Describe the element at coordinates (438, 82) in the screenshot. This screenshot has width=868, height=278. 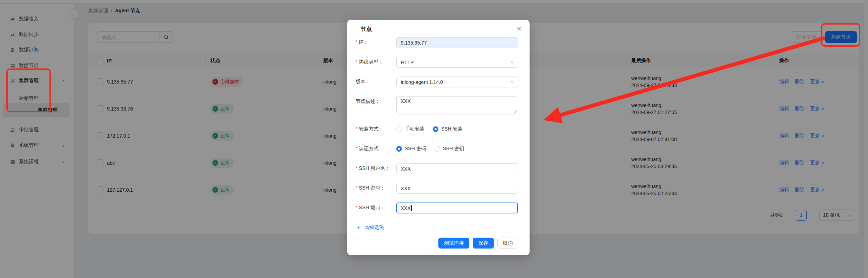
I see `form-row-version: 版本： inlong-agent 1.14.0∨` at that location.